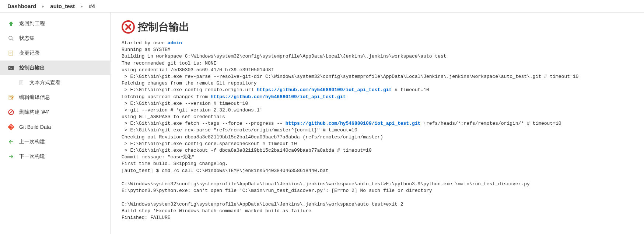  I want to click on sidebar-item-label: Git Build Data, so click(35, 127).